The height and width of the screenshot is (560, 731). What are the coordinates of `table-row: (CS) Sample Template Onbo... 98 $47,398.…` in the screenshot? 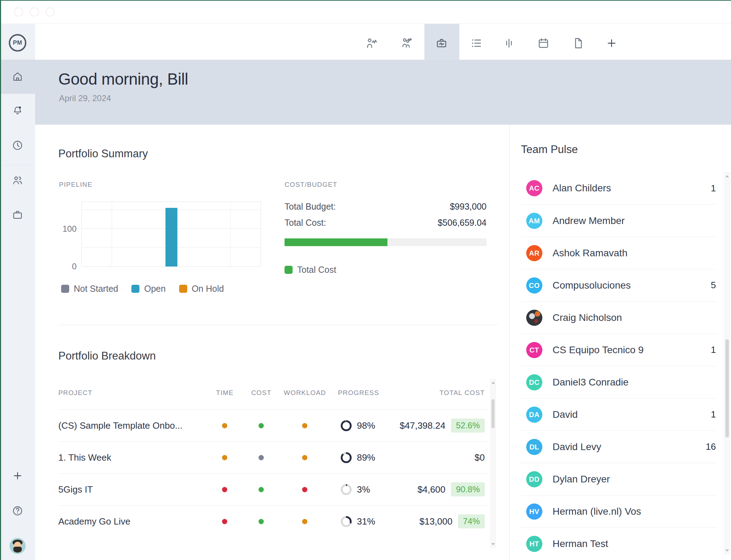 It's located at (273, 426).